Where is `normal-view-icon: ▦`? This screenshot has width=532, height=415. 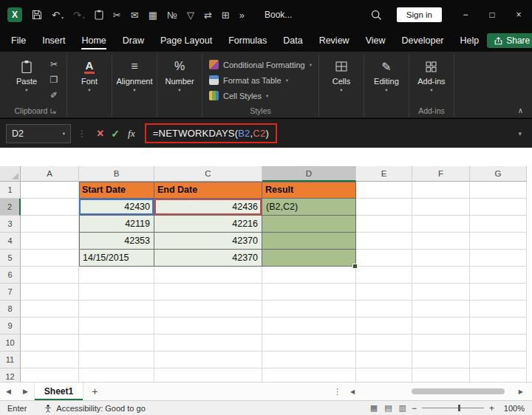 normal-view-icon: ▦ is located at coordinates (374, 408).